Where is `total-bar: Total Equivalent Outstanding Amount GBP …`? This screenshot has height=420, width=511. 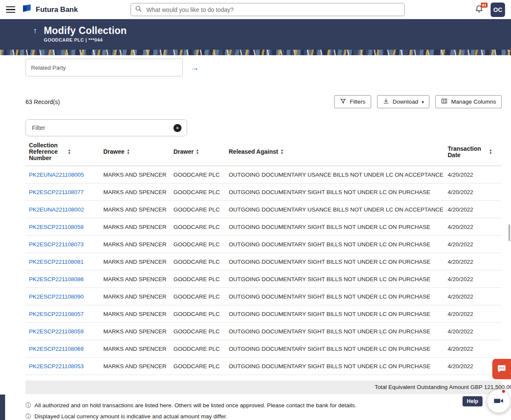
total-bar: Total Equivalent Outstanding Amount GBP … is located at coordinates (264, 387).